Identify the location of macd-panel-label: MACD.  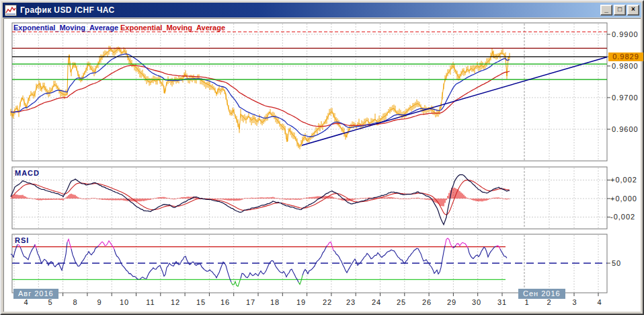
(27, 173).